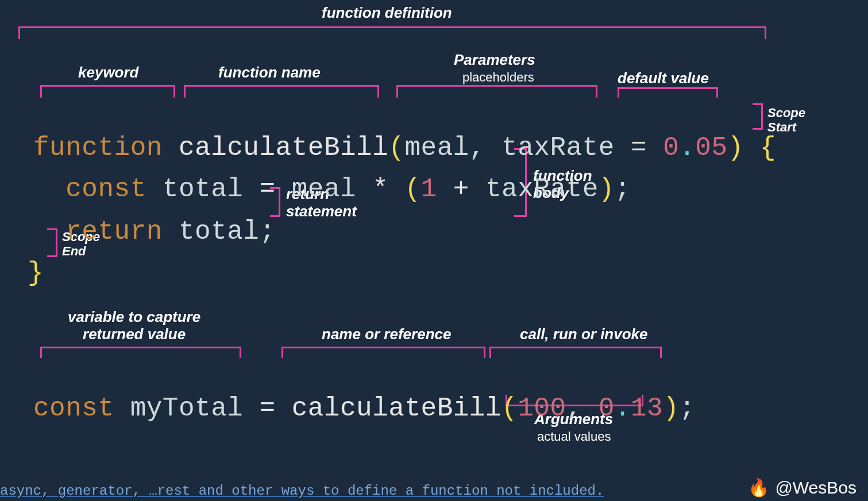 Image resolution: width=868 pixels, height=501 pixels. Describe the element at coordinates (384, 352) in the screenshot. I see `bracket-name-or-ref` at that location.